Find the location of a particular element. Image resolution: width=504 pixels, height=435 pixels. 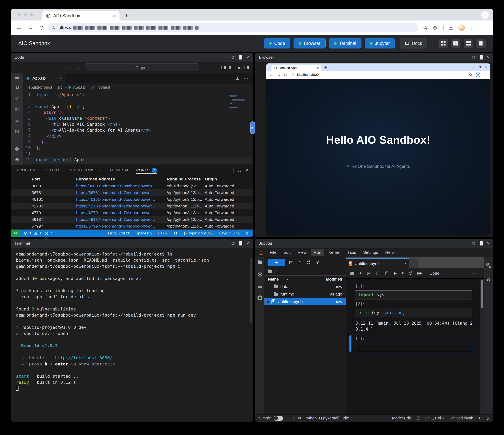

traffic-light-zoom is located at coordinates (31, 15).